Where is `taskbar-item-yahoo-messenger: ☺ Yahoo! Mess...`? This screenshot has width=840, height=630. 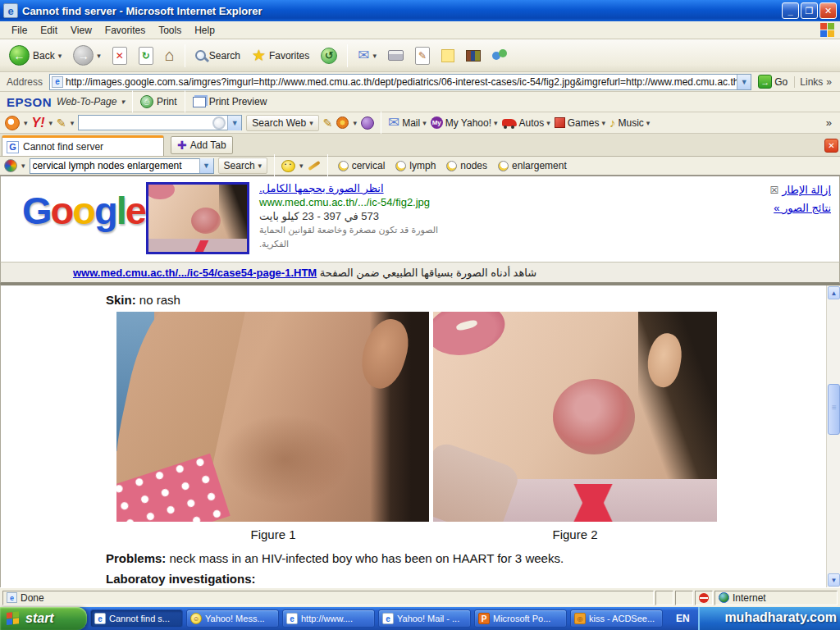
taskbar-item-yahoo-messenger: ☺ Yahoo! Mess... is located at coordinates (233, 619).